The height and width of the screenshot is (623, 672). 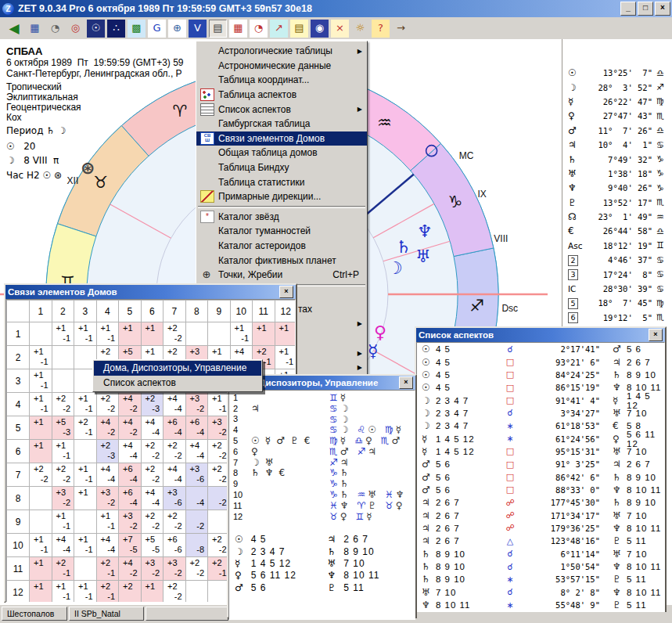 I want to click on menu-item-точки-жребии: ⊕Точки, ЖребииCtrl+P, so click(x=282, y=275).